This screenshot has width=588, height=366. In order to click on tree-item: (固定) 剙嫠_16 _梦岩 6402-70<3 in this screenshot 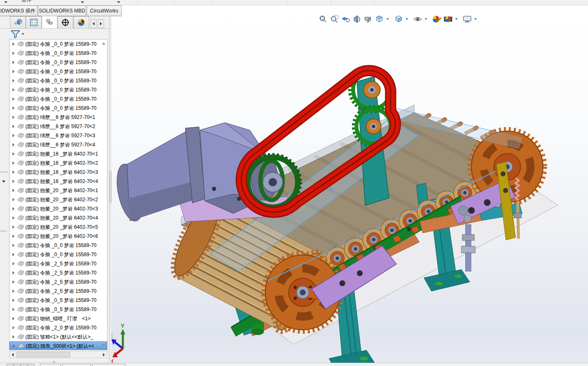, I will do `click(58, 172)`.